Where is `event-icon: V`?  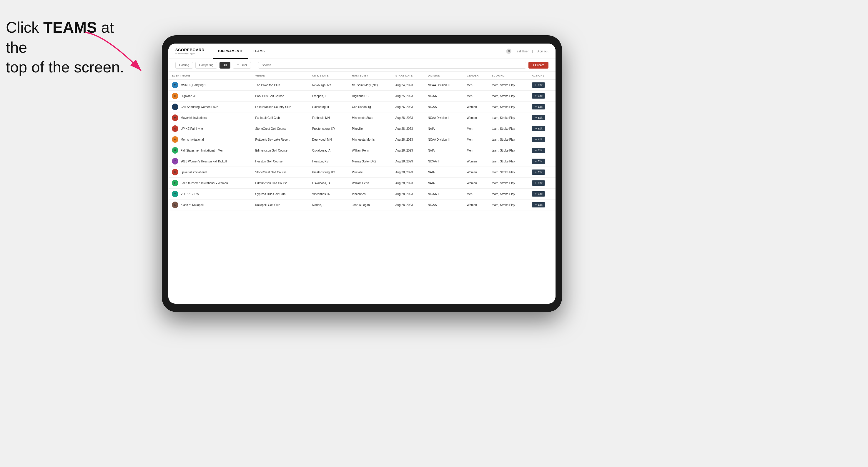 event-icon: V is located at coordinates (175, 194).